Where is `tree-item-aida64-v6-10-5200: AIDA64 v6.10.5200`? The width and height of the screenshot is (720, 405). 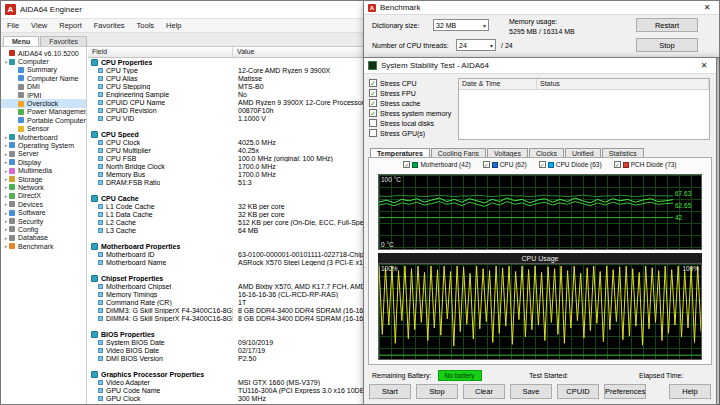
tree-item-aida64-v6-10-5200: AIDA64 v6.10.5200 is located at coordinates (44, 53).